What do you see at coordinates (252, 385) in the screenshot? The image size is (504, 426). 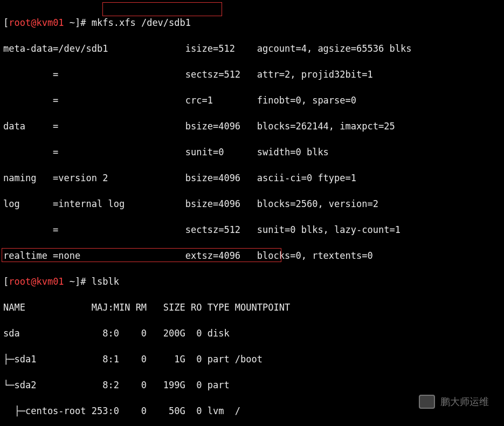 I see `lsblk-row: └─sda2 8:2 0 199G 0 part` at bounding box center [252, 385].